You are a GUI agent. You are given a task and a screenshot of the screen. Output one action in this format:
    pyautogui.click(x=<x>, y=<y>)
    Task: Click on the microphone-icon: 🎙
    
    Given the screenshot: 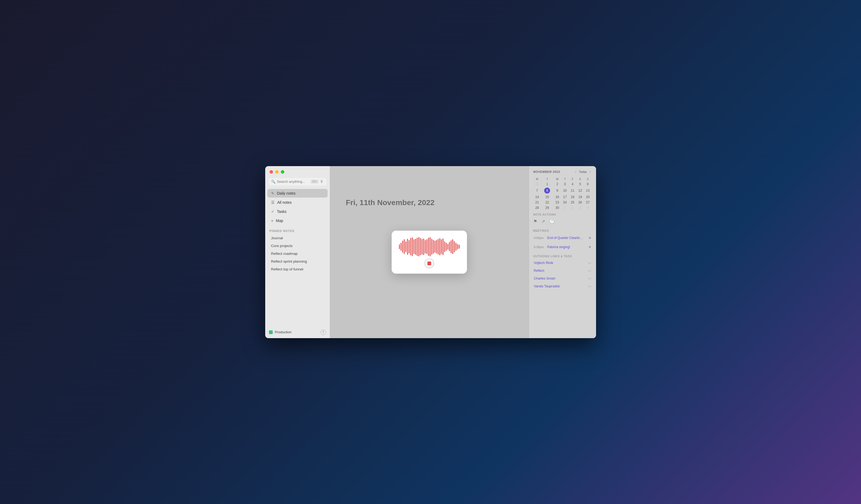 What is the action you would take?
    pyautogui.click(x=322, y=182)
    